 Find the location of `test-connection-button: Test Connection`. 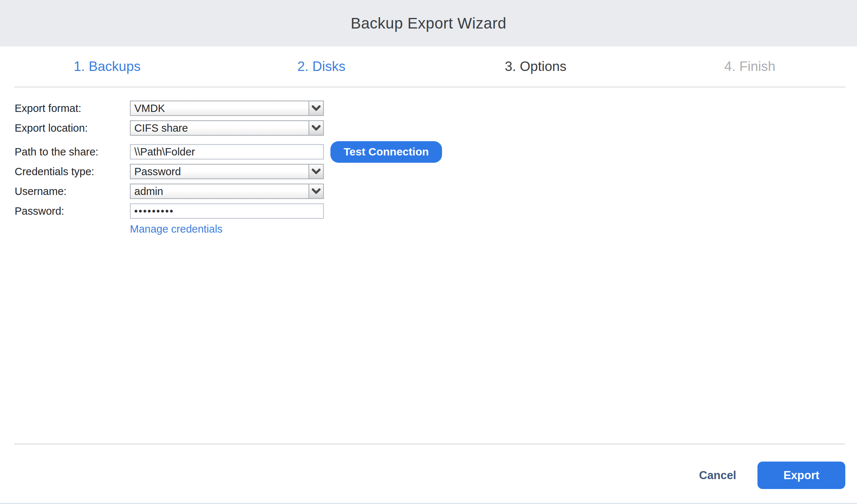

test-connection-button: Test Connection is located at coordinates (386, 152).